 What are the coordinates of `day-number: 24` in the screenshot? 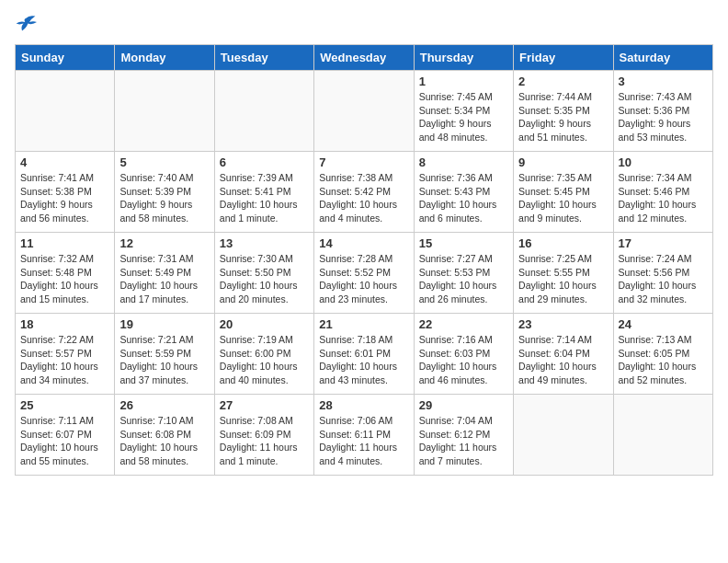 It's located at (664, 324).